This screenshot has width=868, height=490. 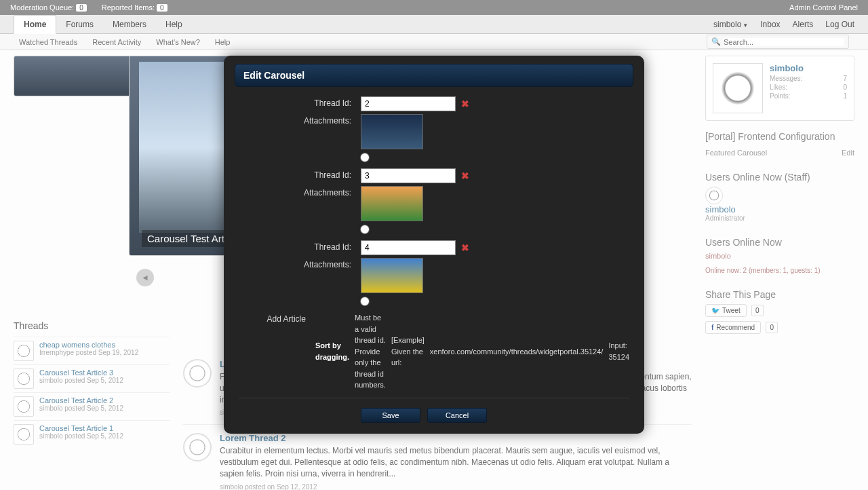 I want to click on add-article-label: Add Article, so click(x=277, y=318).